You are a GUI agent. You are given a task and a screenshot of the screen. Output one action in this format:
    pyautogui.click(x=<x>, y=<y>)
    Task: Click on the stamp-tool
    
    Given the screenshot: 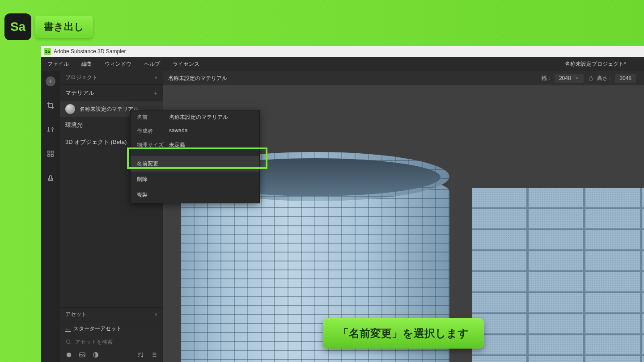 What is the action you would take?
    pyautogui.click(x=51, y=178)
    